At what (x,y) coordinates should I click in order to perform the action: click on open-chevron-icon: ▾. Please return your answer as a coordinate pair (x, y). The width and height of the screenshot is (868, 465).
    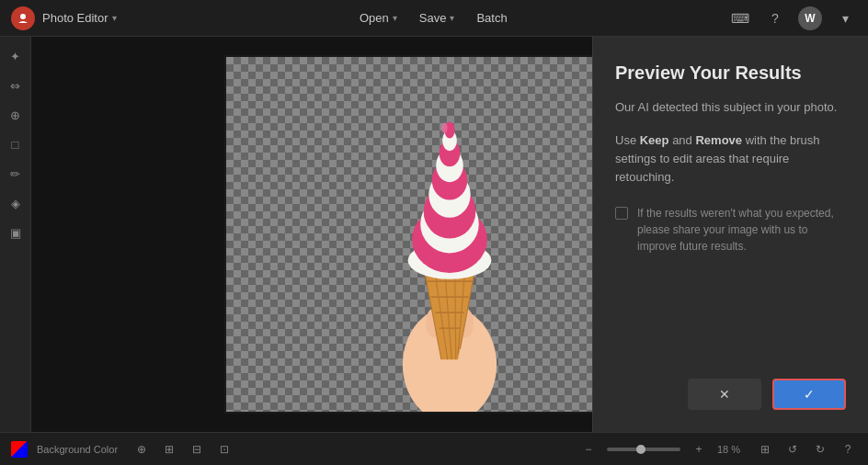
    Looking at the image, I should click on (395, 18).